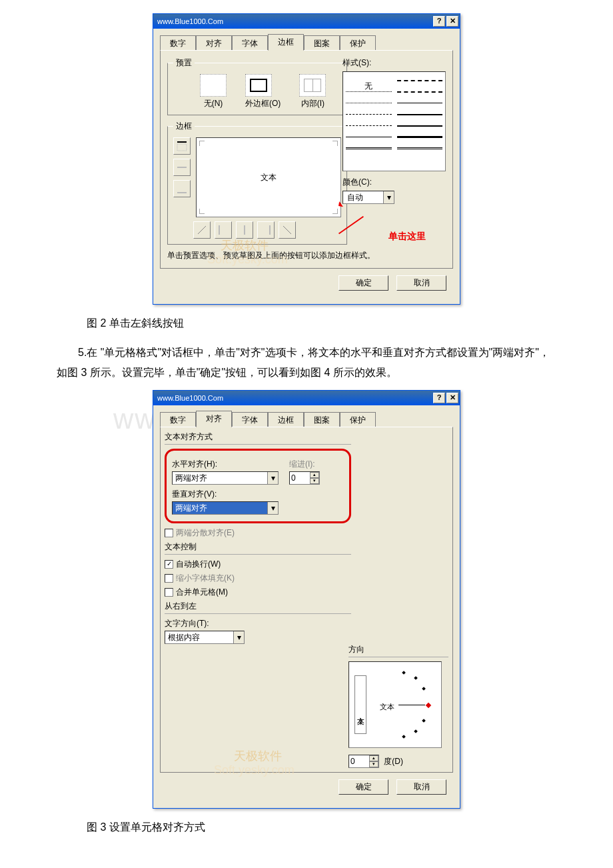  I want to click on v-align-label: 垂直对齐(V):, so click(225, 495).